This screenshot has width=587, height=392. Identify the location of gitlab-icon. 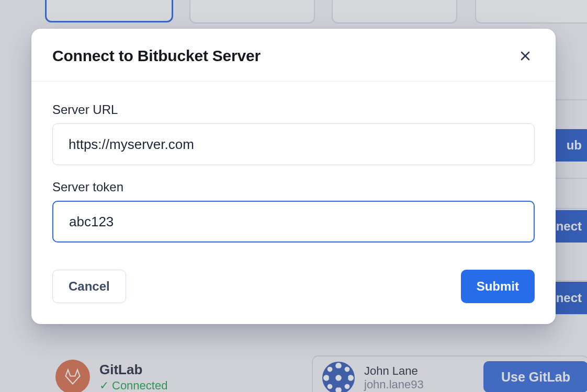
(73, 376).